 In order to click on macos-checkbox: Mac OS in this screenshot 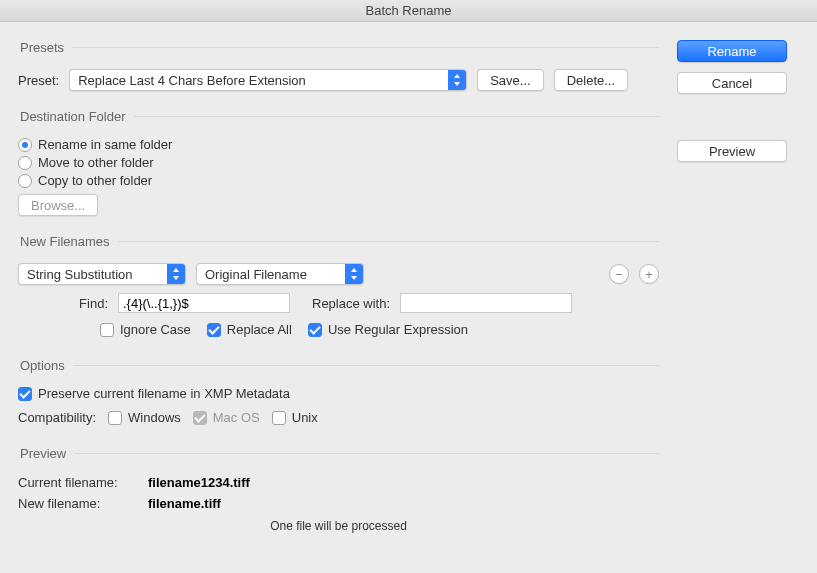, I will do `click(226, 418)`.